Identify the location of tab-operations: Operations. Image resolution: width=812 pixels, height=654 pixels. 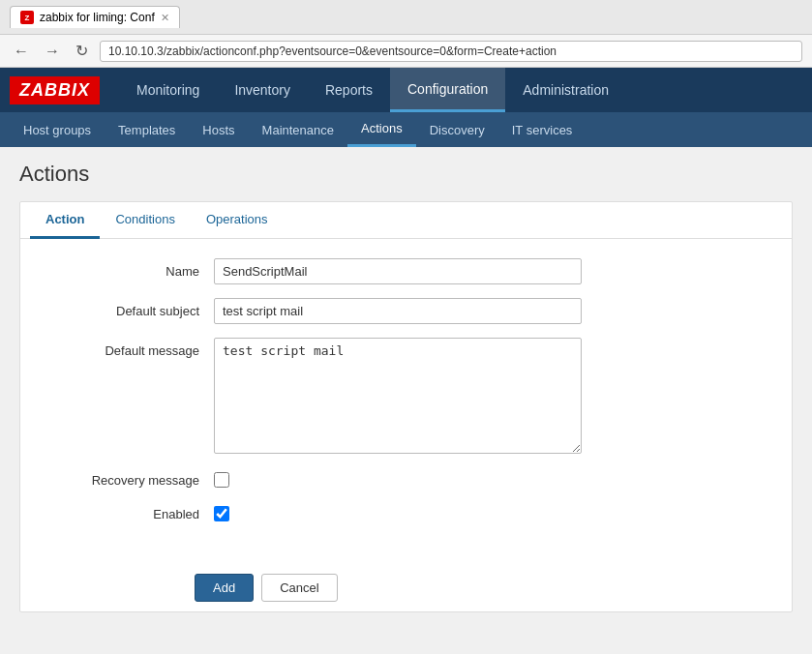
(237, 221).